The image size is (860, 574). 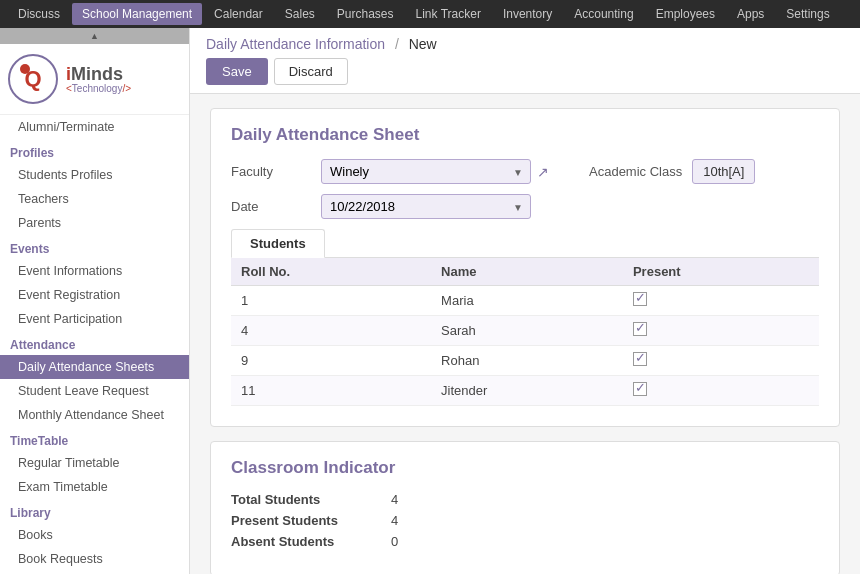 I want to click on date-row: Date 10/22/2018 ▼, so click(x=525, y=206).